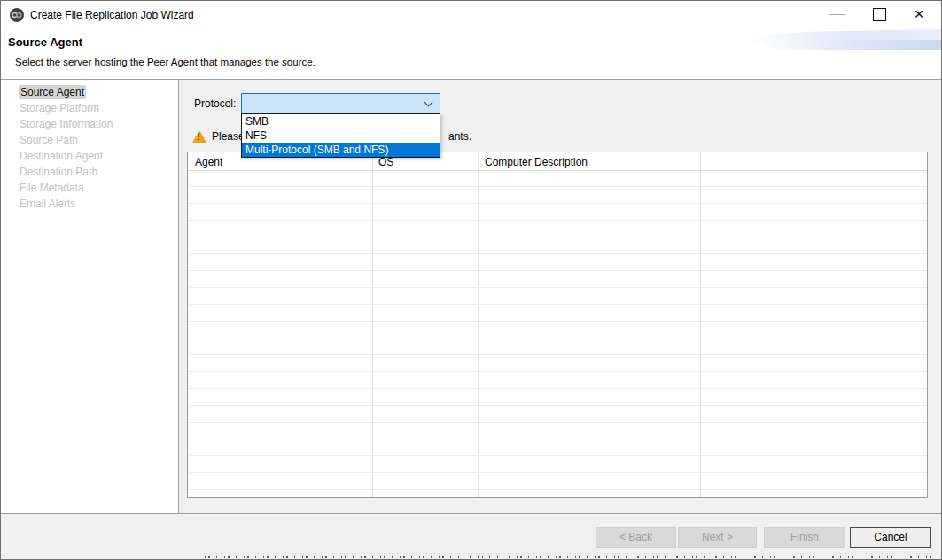 This screenshot has width=942, height=560. Describe the element at coordinates (99, 204) in the screenshot. I see `sidebar-item-email-alerts: Email Alerts` at that location.